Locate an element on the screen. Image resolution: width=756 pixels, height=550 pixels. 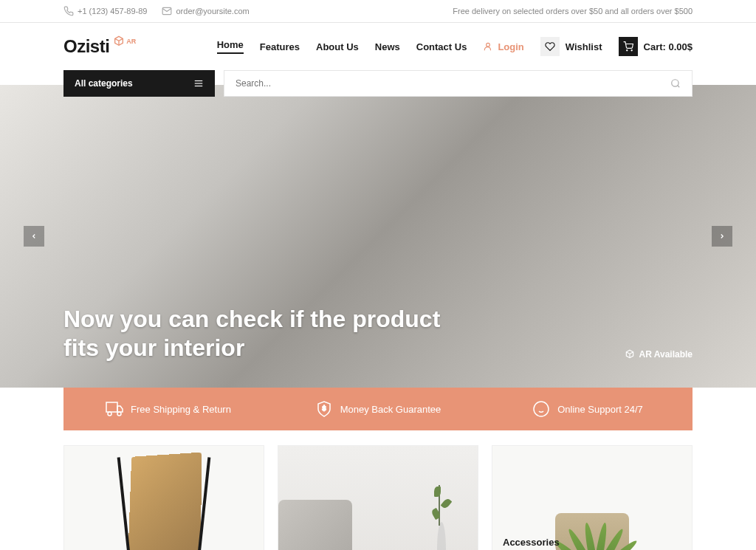
shield-icon: $ is located at coordinates (324, 409).